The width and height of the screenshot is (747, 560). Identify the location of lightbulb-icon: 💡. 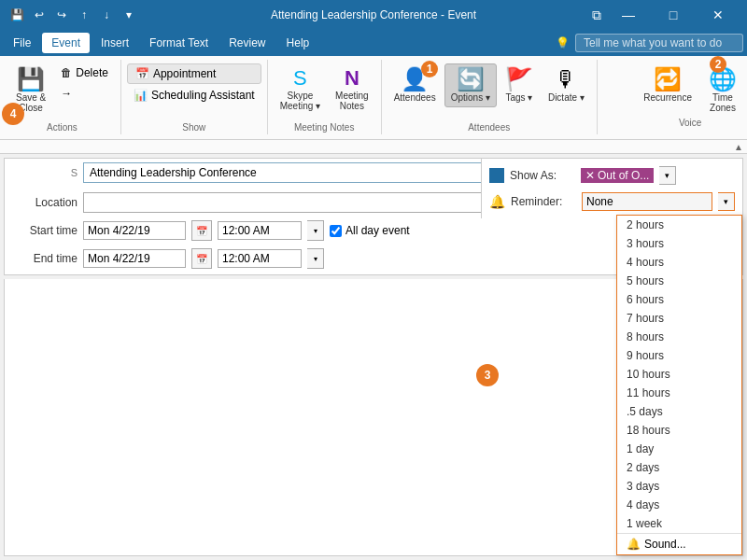
(562, 43).